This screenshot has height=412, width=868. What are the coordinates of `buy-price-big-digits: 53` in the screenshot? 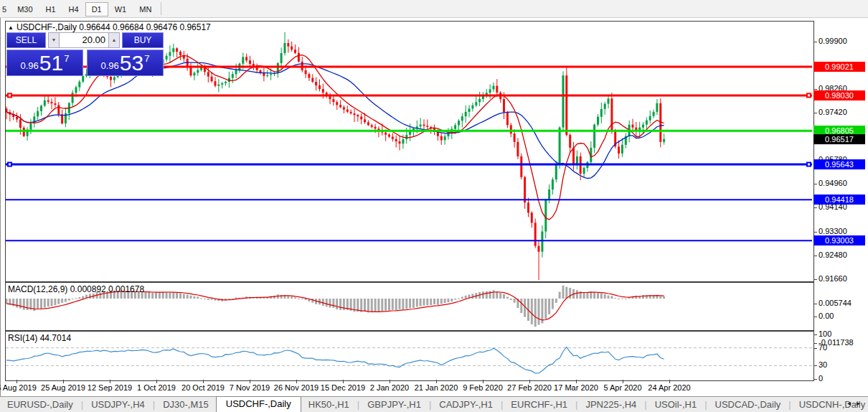 It's located at (132, 63).